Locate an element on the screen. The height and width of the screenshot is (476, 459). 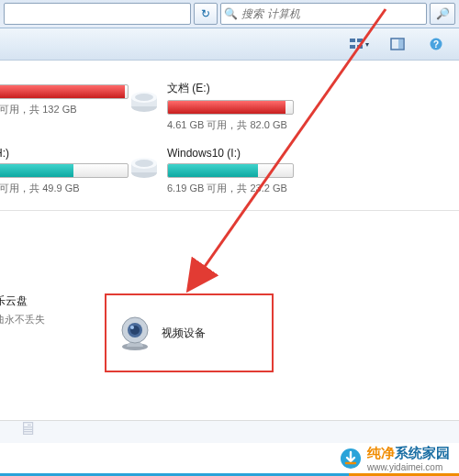
cloud-drive-item: 乐云盘 曲永不丢失 is located at coordinates (52, 333).